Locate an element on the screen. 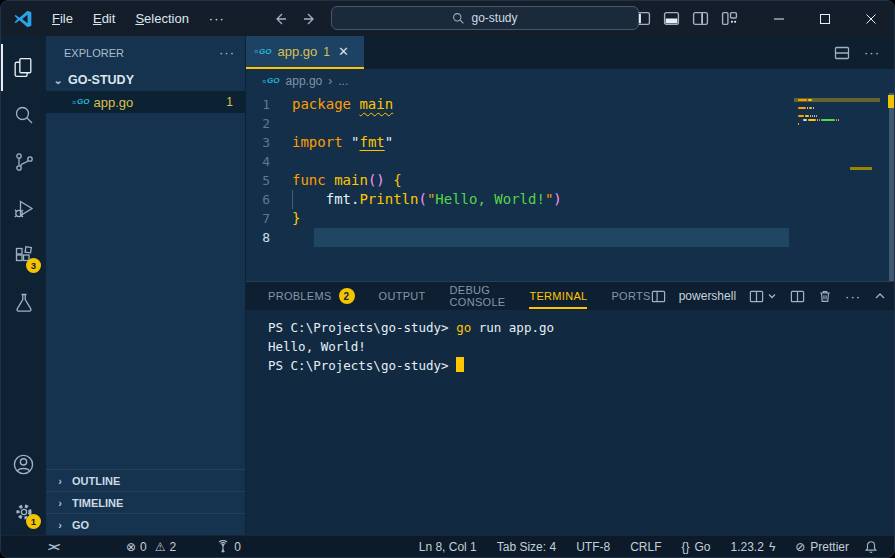  status-cursor-position: Ln 8, Col 1 is located at coordinates (448, 547).